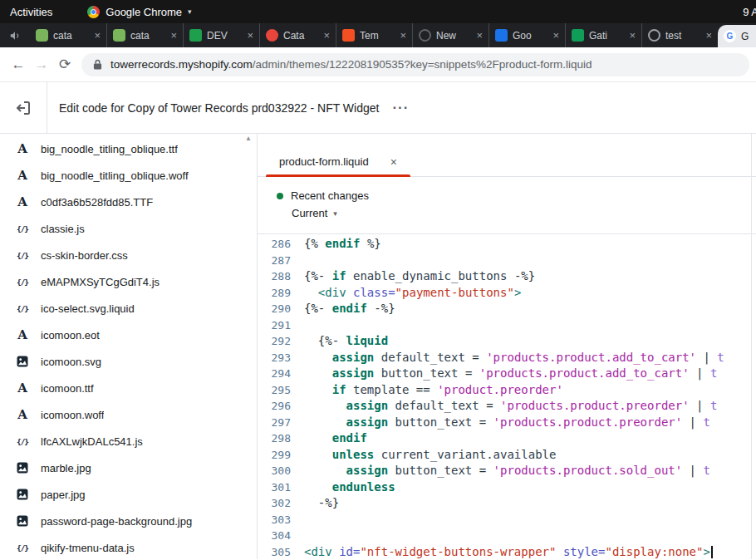 This screenshot has height=560, width=756. Describe the element at coordinates (507, 439) in the screenshot. I see `code-line: 298 endif` at that location.